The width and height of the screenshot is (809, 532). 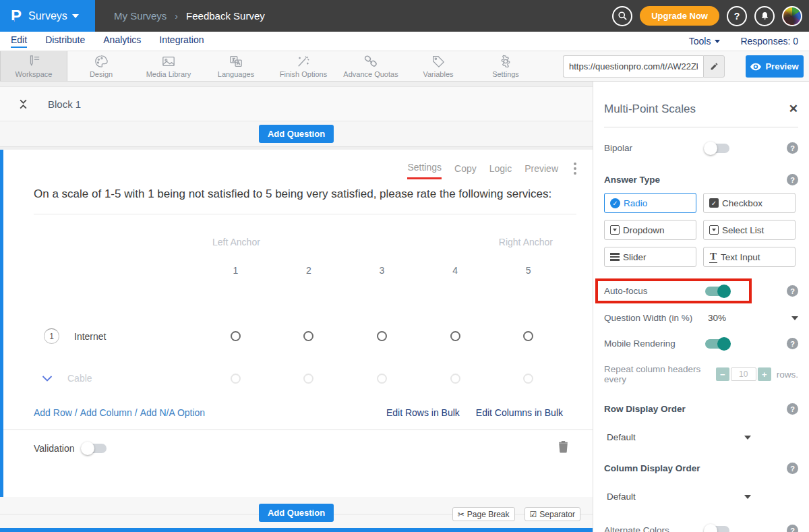 What do you see at coordinates (80, 378) in the screenshot?
I see `row-label-cable: Cable` at bounding box center [80, 378].